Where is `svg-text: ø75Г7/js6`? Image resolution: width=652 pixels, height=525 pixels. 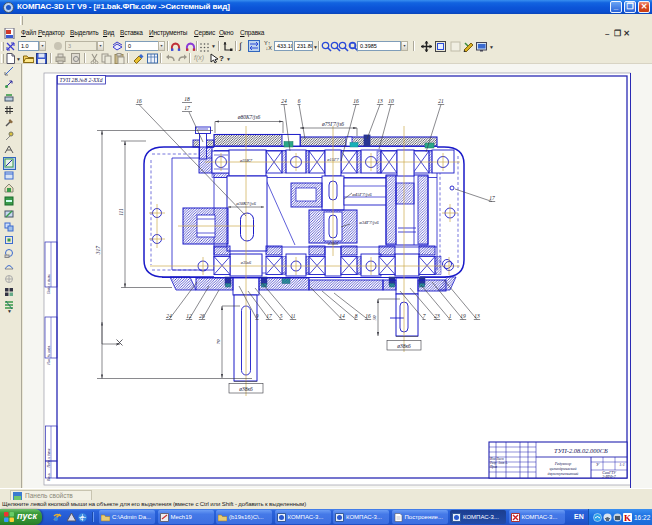
svg-text: ø75Г7/js6 is located at coordinates (332, 124).